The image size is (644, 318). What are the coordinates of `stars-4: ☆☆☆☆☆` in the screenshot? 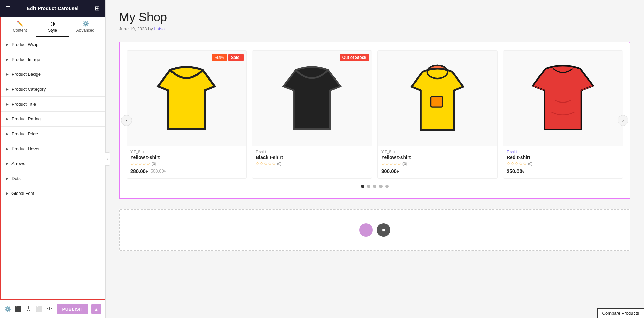 It's located at (517, 164).